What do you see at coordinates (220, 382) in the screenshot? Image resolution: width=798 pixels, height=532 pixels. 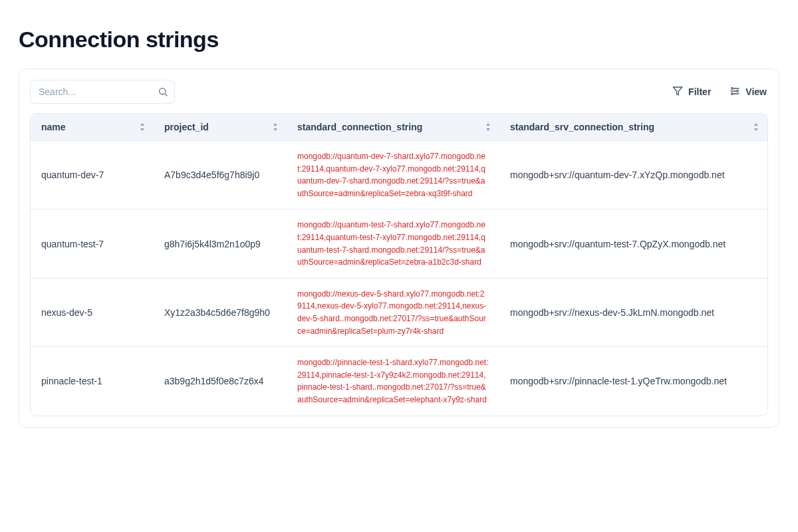 I see `cell-project-id: a3b9g2h1d5f0e8c7z6x4` at bounding box center [220, 382].